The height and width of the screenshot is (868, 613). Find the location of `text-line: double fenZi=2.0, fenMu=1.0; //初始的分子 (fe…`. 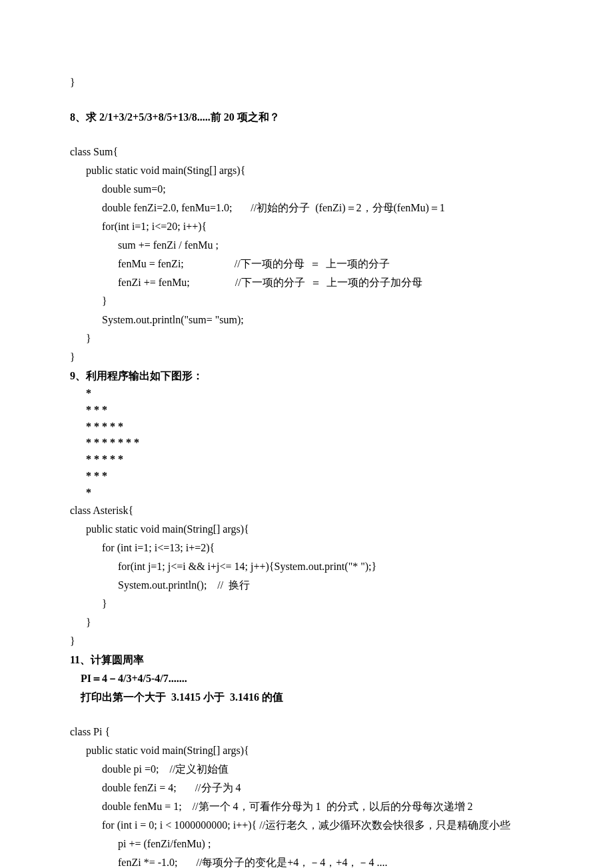

text-line: double fenZi=2.0, fenMu=1.0; //初始的分子 (fe… is located at coordinates (306, 208).